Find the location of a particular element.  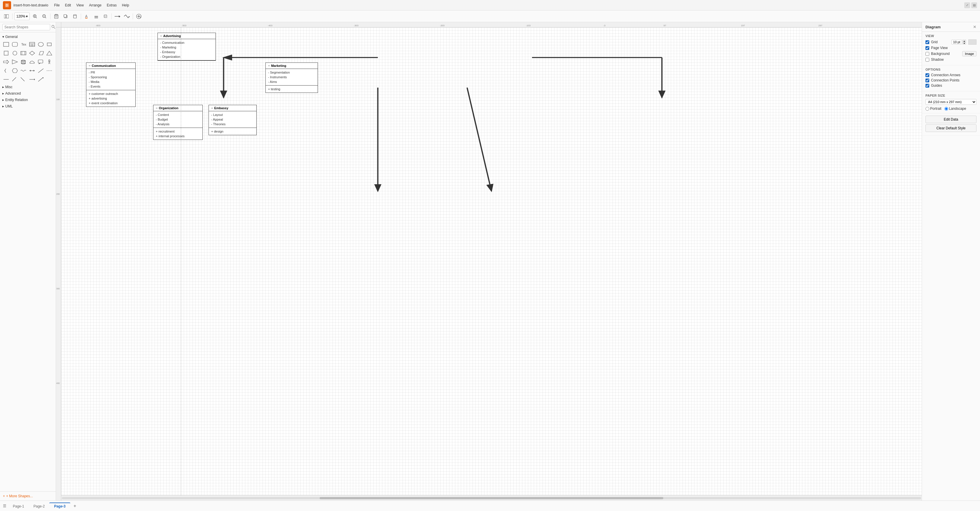

zoom-in-button is located at coordinates (35, 16).